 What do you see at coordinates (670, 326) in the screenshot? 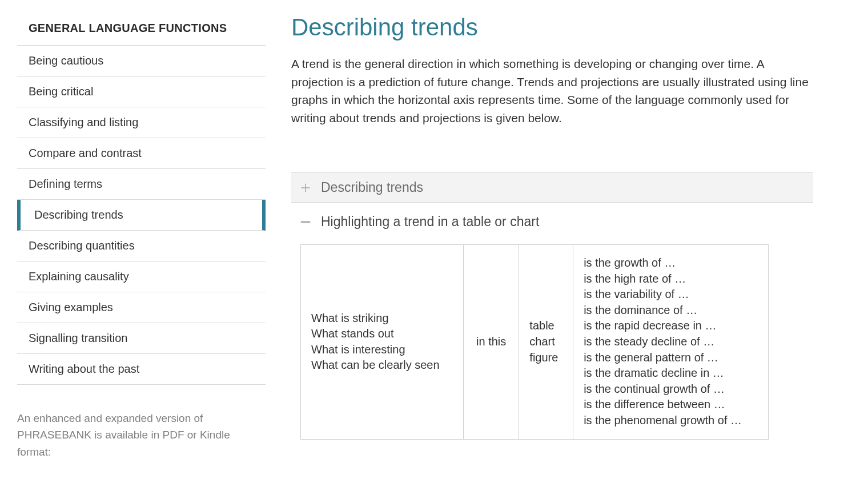
I see `phrase-line: is the rapid decrease in …` at bounding box center [670, 326].